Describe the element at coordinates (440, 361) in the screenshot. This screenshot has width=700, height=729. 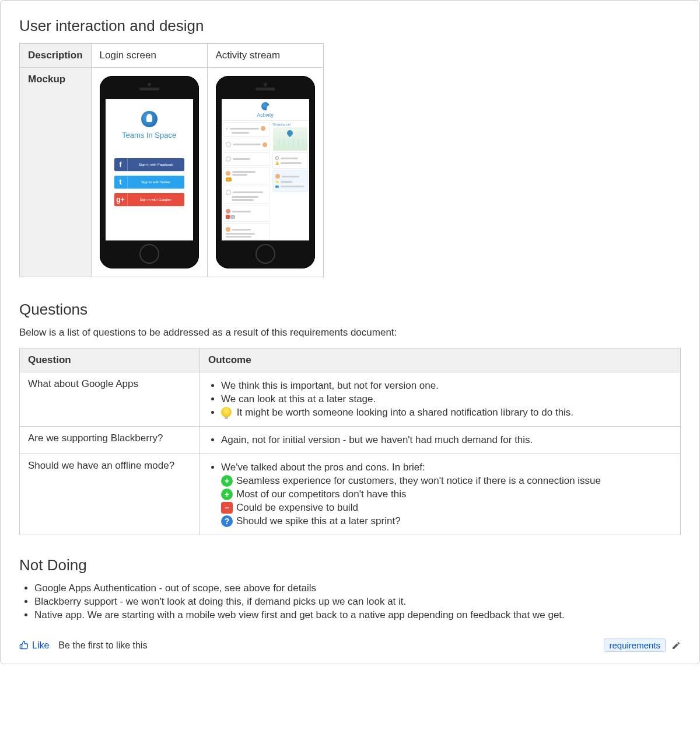
I see `qa-header-outcome: Outcome` at that location.